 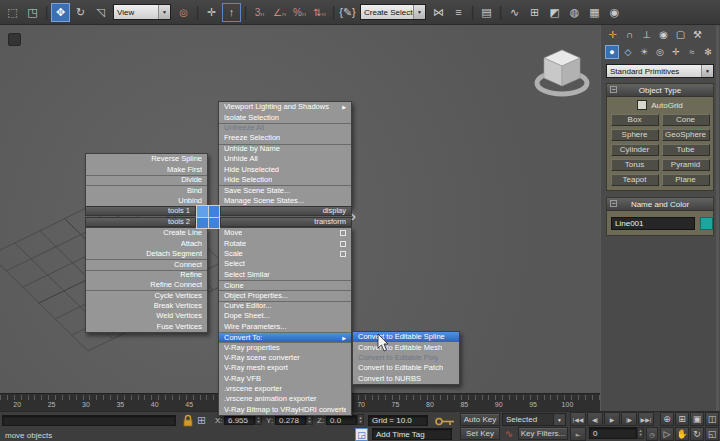 What do you see at coordinates (628, 52) in the screenshot?
I see `category-shapes-icon: ◇` at bounding box center [628, 52].